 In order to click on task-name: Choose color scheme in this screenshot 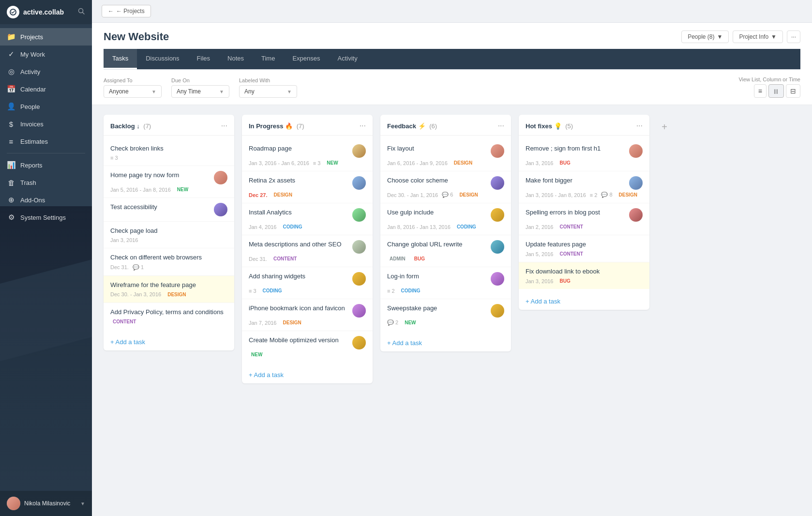, I will do `click(437, 181)`.